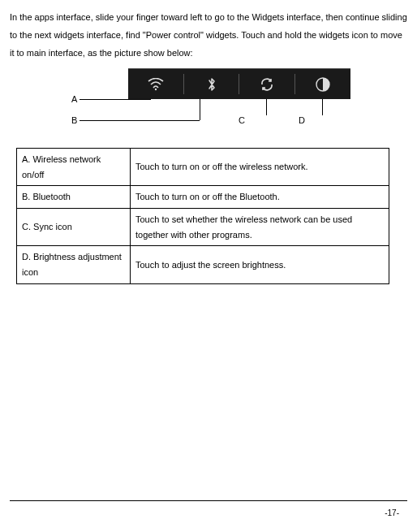 The image size is (417, 532). What do you see at coordinates (323, 84) in the screenshot?
I see `brightness-control` at bounding box center [323, 84].